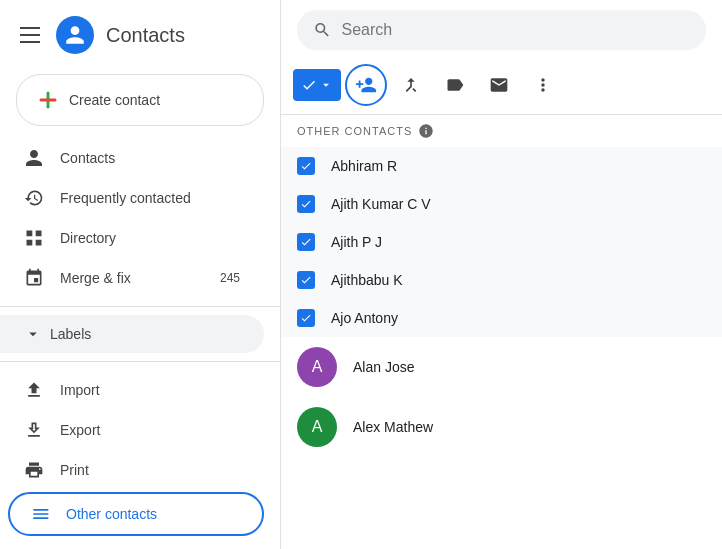 The image size is (722, 549). I want to click on section-label-text: OTHER CONTACTS, so click(354, 131).